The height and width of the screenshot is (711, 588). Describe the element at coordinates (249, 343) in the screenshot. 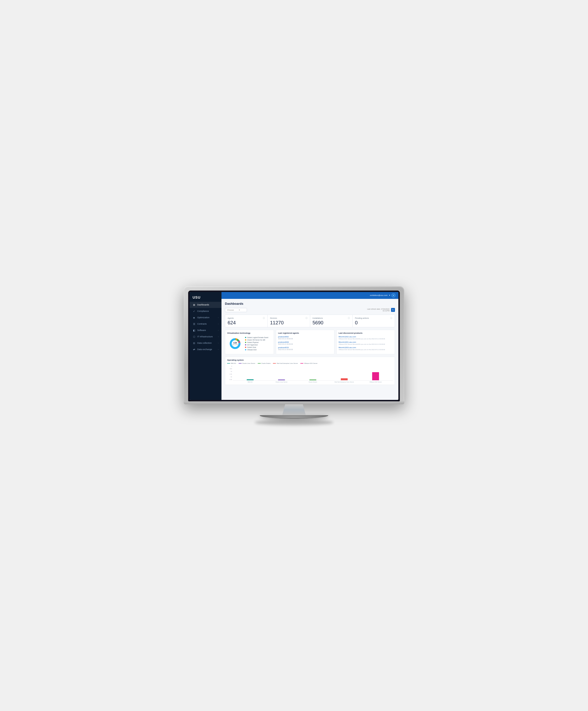

I see `donut-container: 11k 100.00% Solaris Logical Domain-Guest…` at that location.